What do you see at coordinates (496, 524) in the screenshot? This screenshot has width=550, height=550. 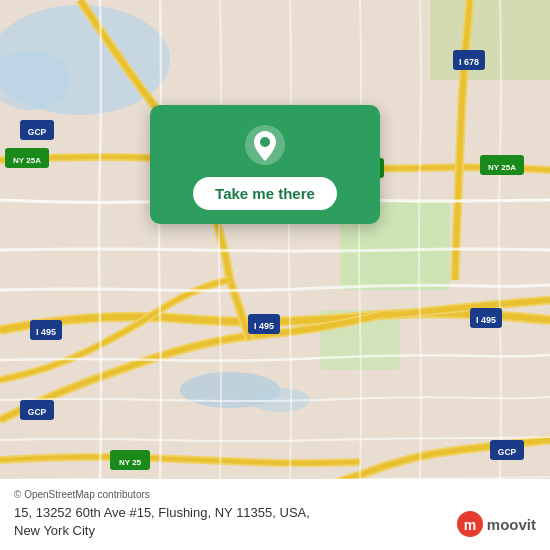 I see `moovit-logo: m moovit` at bounding box center [496, 524].